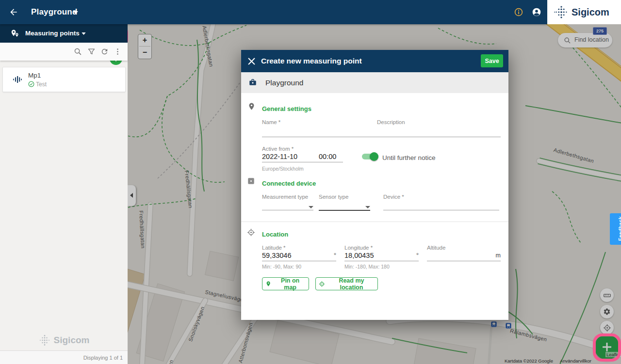 Image resolution: width=621 pixels, height=364 pixels. What do you see at coordinates (64, 79) in the screenshot?
I see `list-item-mp1: Mp1 Test` at bounding box center [64, 79].